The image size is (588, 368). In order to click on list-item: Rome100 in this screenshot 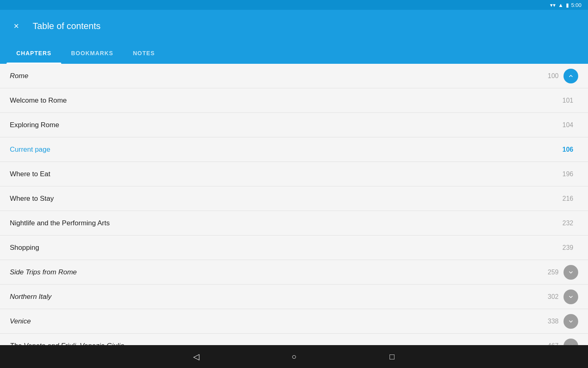, I will do `click(294, 76)`.